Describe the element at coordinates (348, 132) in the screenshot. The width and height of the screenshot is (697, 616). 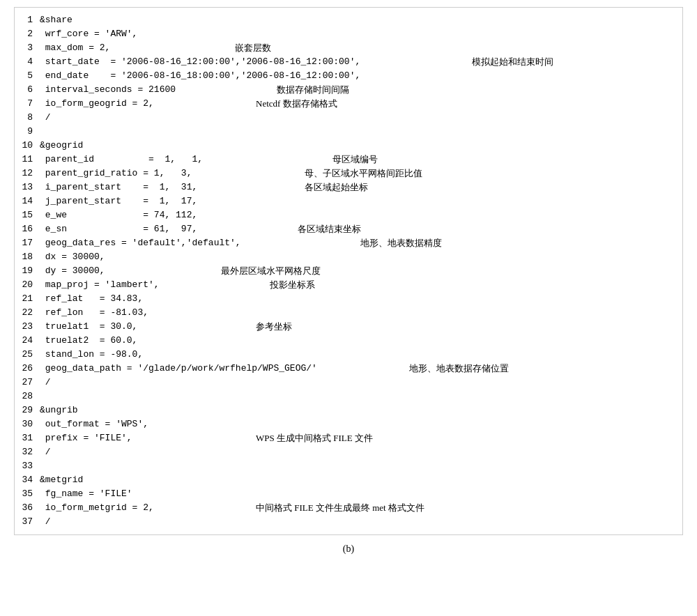
I see `code-line: 9` at that location.